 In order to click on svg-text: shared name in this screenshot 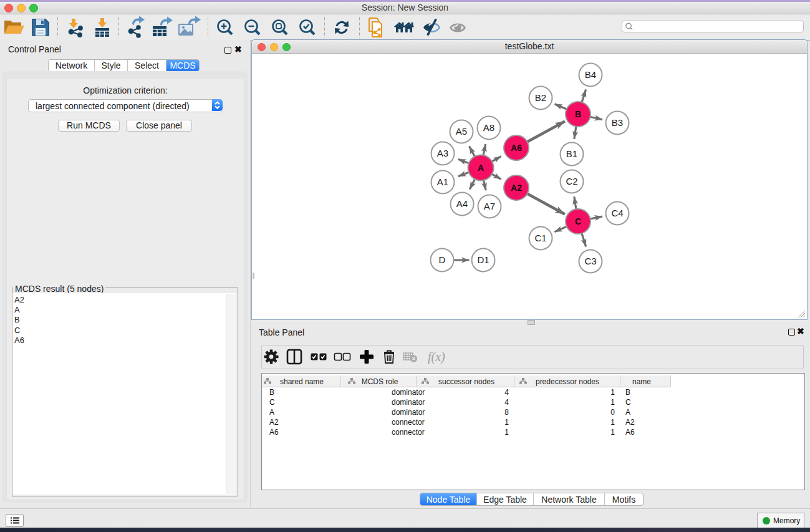, I will do `click(302, 382)`.